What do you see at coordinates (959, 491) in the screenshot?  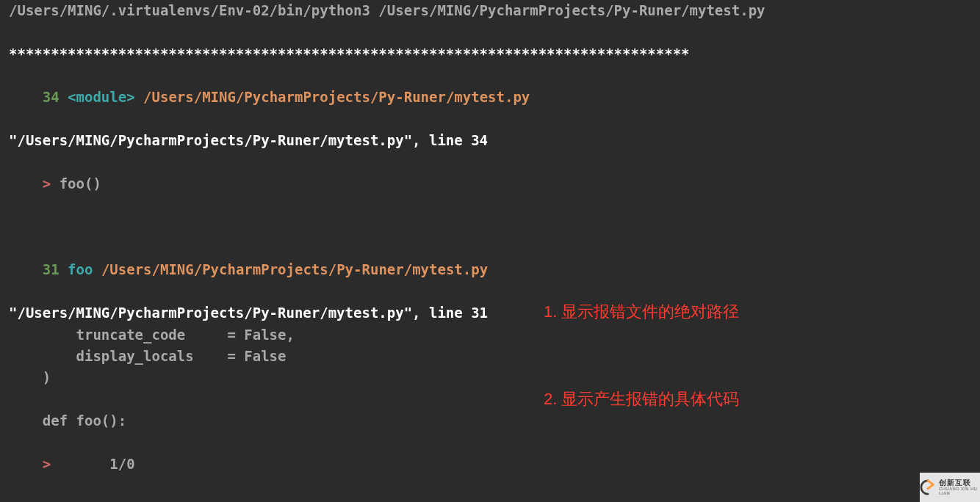 I see `watermark-text-en: CHUANG XIN HU LIAN` at bounding box center [959, 491].